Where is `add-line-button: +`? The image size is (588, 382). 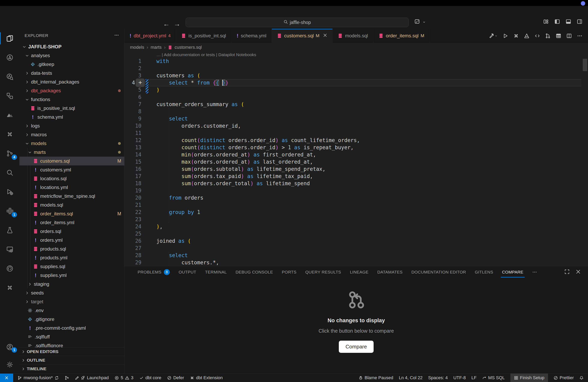
add-line-button: + is located at coordinates (140, 83).